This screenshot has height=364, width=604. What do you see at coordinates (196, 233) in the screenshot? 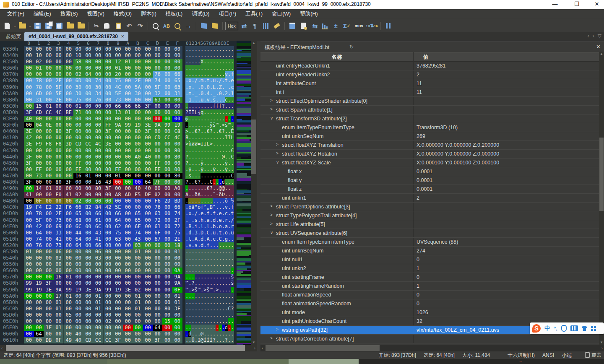
I see `ascii-char: 3` at bounding box center [196, 233].